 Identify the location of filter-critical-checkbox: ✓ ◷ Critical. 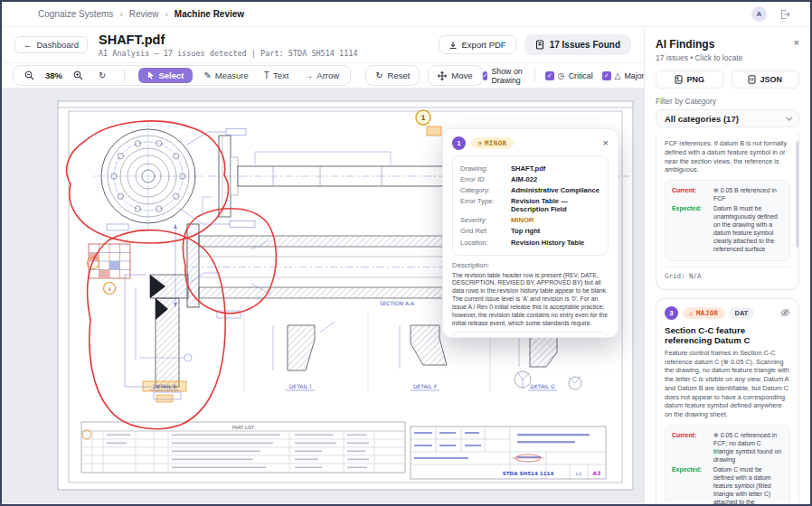
(570, 76).